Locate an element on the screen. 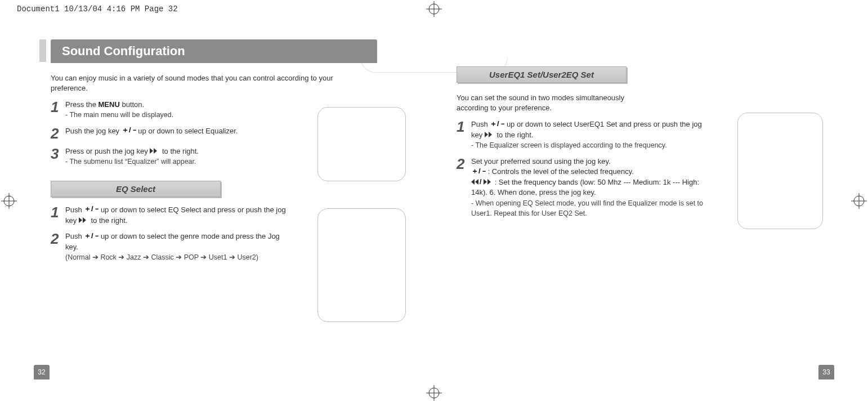  title-accent is located at coordinates (43, 51).